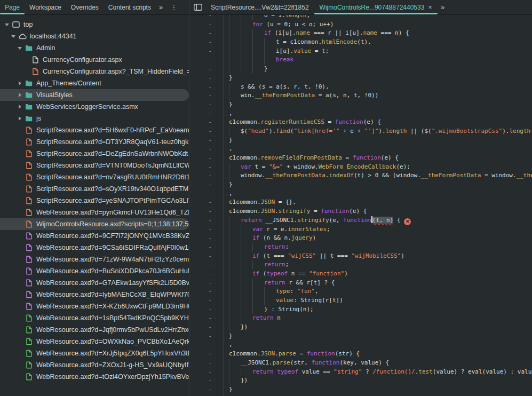 The image size is (532, 396). Describe the element at coordinates (376, 7) in the screenshot. I see `file-tab-wijmocontrols: WijmoControlsRe...90748872440533×` at that location.